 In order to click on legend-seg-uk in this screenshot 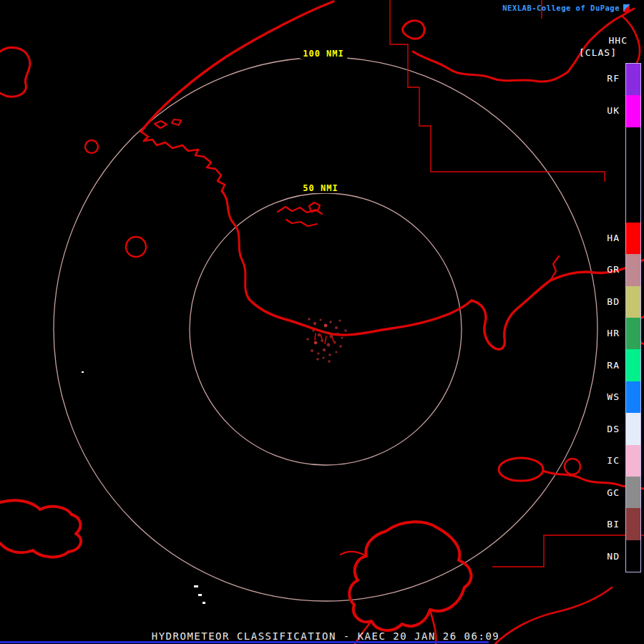, I will do `click(633, 111)`.